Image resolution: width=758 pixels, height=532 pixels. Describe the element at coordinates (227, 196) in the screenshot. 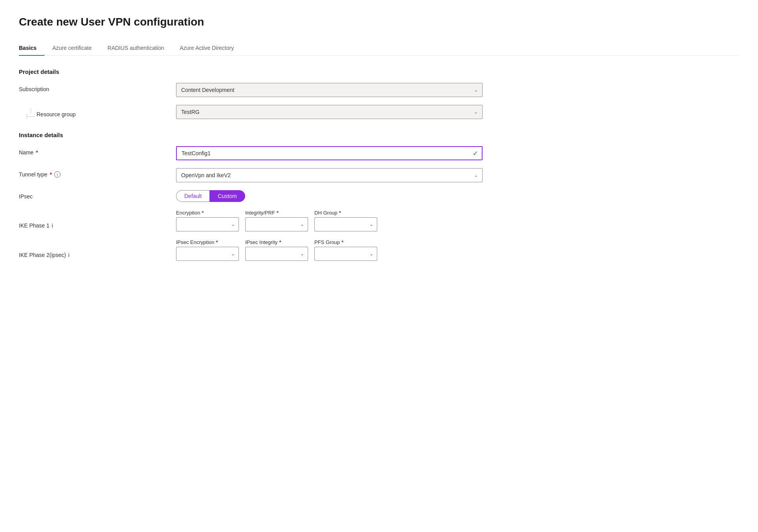

I see `ipsec-custom-button: Custom` at that location.